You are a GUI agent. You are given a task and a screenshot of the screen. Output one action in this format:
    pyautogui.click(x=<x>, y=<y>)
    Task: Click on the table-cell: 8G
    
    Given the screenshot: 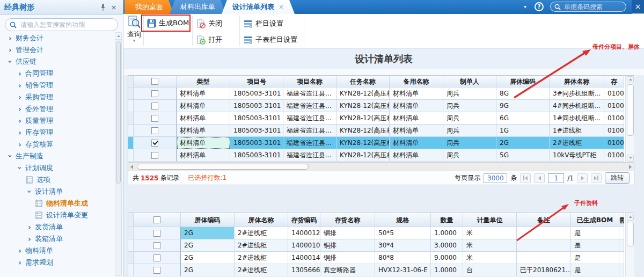 What is the action you would take?
    pyautogui.click(x=523, y=93)
    